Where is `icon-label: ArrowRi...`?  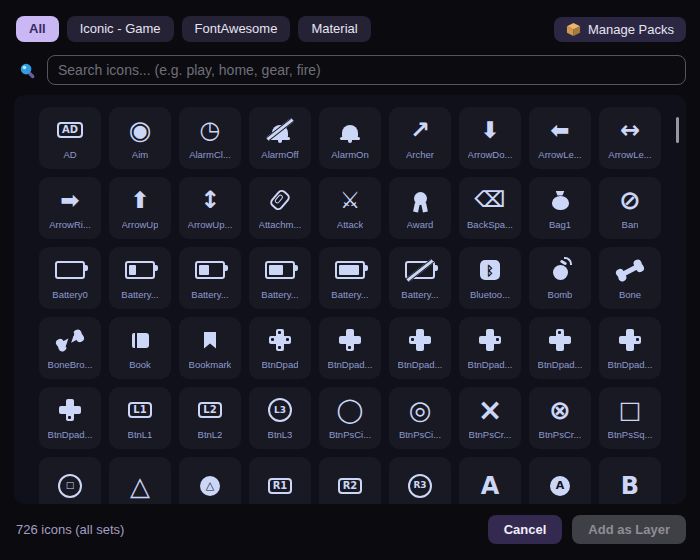 icon-label: ArrowRi... is located at coordinates (70, 224).